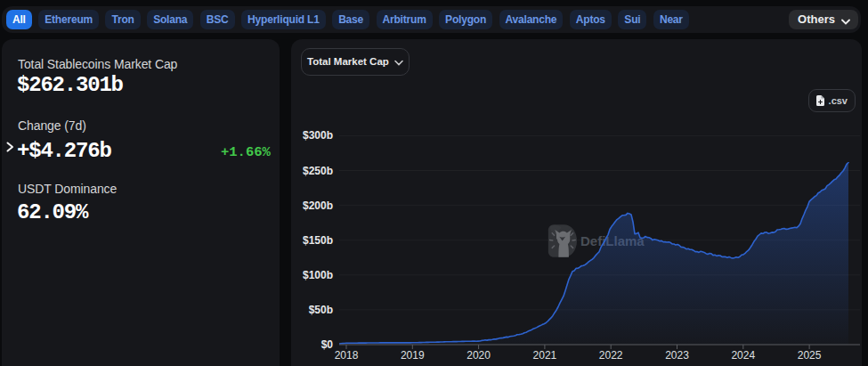 The image size is (868, 366). What do you see at coordinates (742, 355) in the screenshot?
I see `svg-text: 2024` at bounding box center [742, 355].